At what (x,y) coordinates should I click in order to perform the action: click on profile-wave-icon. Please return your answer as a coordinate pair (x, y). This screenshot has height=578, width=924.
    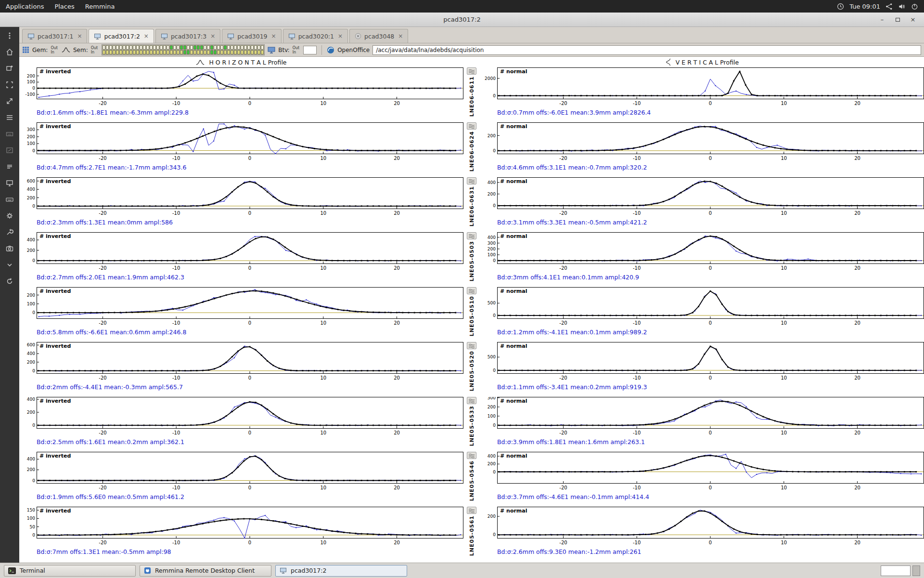
    Looking at the image, I should click on (66, 50).